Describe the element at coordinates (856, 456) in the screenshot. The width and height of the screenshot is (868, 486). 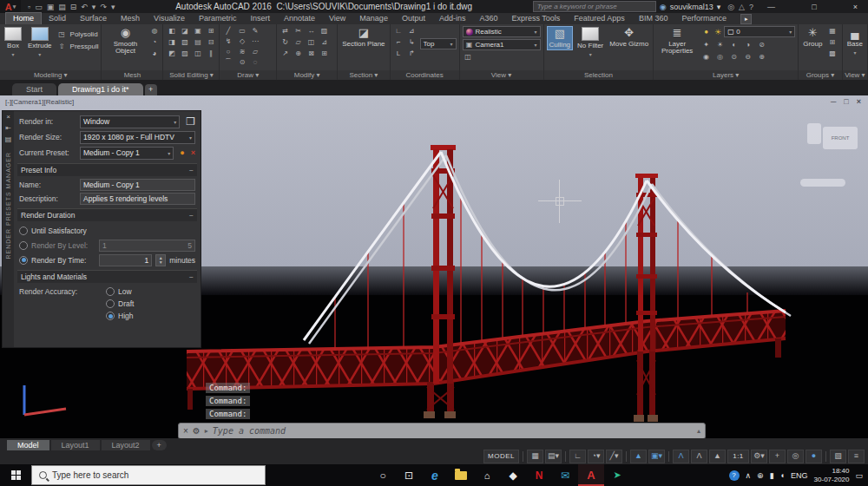
I see `customization-menu-icon: ≡` at that location.